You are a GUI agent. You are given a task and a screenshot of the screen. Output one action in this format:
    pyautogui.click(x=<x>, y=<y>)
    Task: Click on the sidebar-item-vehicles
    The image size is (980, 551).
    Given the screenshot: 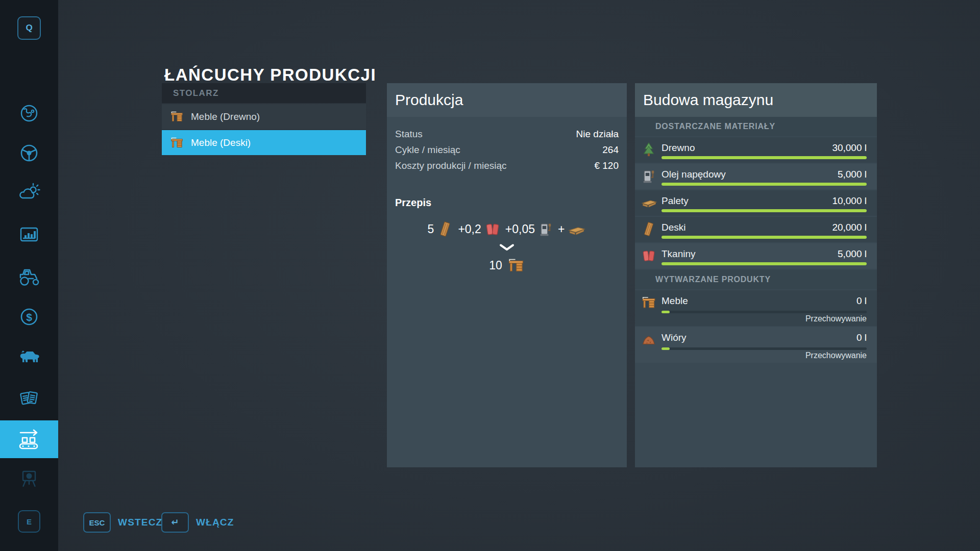 What is the action you would take?
    pyautogui.click(x=29, y=153)
    